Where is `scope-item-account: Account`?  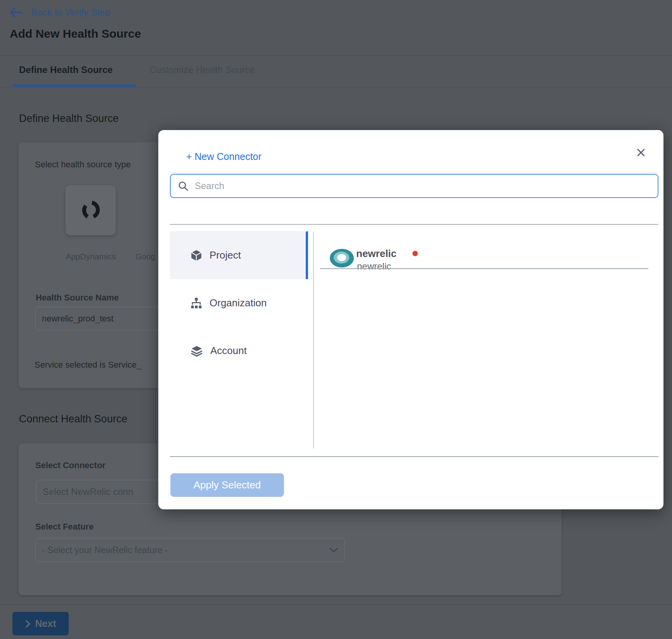 scope-item-account: Account is located at coordinates (239, 351).